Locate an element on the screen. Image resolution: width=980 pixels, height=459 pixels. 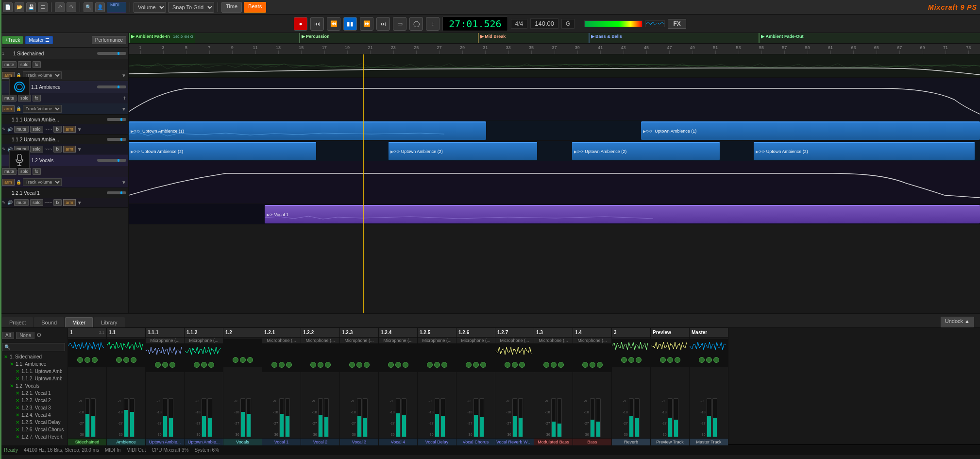
arm-btn-112: arm is located at coordinates (69, 149).